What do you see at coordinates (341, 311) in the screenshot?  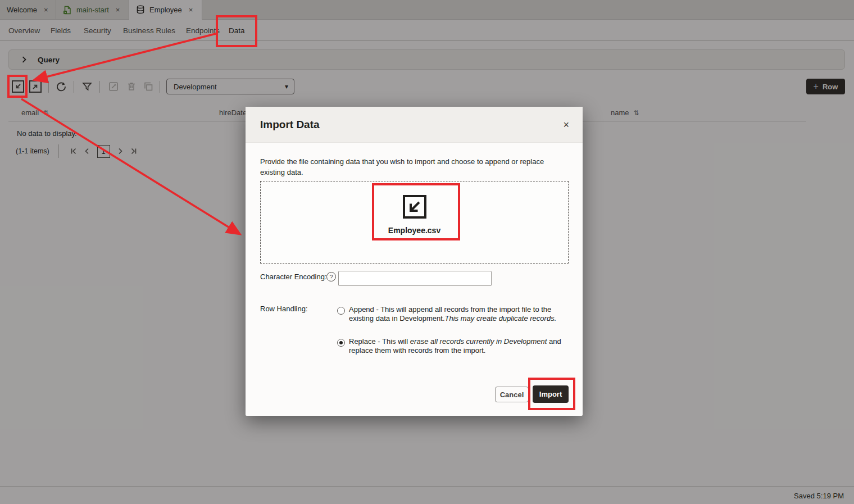 I see `append-radio` at bounding box center [341, 311].